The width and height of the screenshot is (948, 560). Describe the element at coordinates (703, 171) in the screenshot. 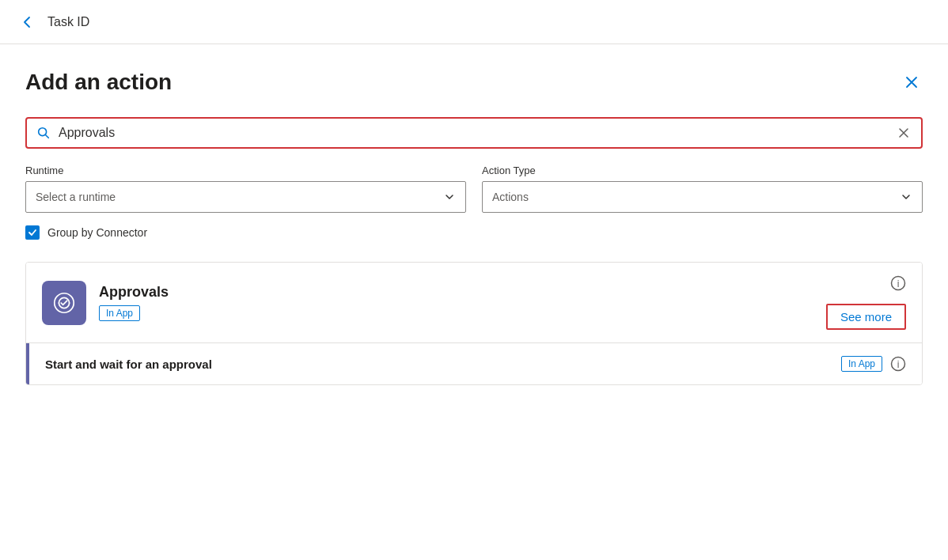

I see `action-type-label: Action Type` at that location.